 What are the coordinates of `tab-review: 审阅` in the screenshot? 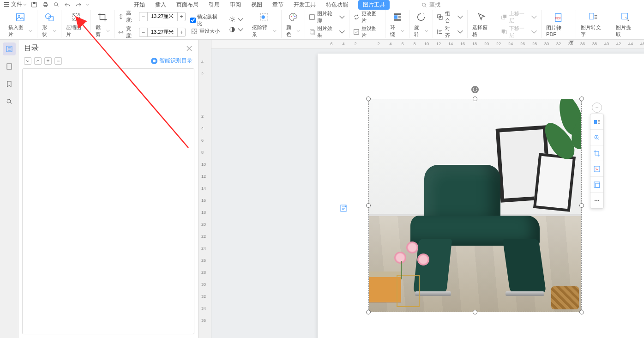 It's located at (235, 5).